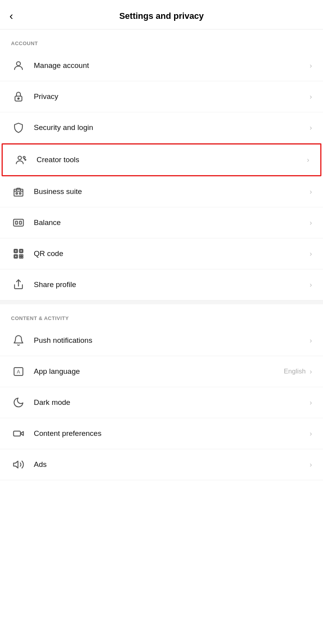 This screenshot has width=323, height=644. Describe the element at coordinates (311, 434) in the screenshot. I see `chevron-icon-content-preferences: ›` at that location.